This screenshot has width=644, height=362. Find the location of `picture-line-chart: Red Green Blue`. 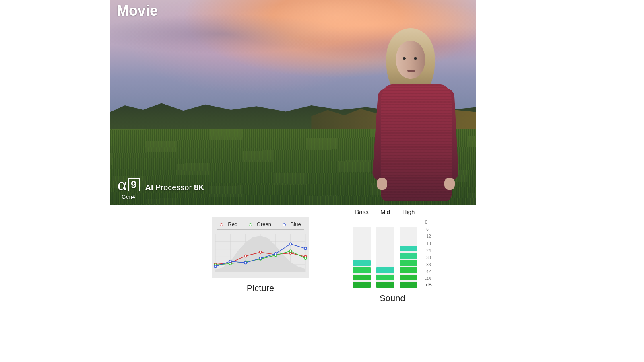

picture-line-chart: Red Green Blue is located at coordinates (260, 247).